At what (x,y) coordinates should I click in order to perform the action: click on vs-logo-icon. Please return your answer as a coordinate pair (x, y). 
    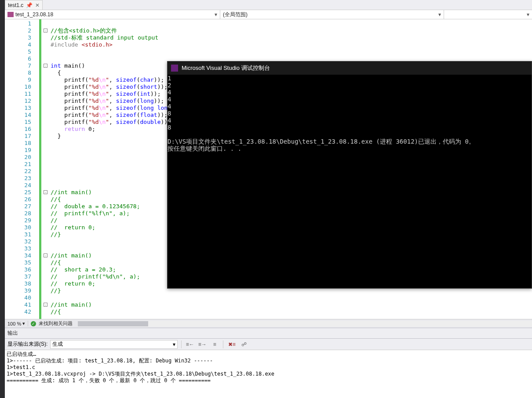
    Looking at the image, I should click on (175, 68).